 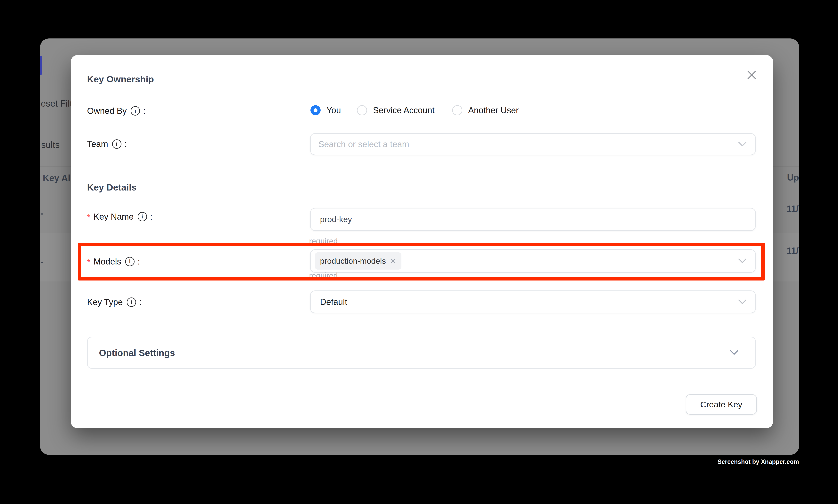 What do you see at coordinates (533, 261) in the screenshot?
I see `models-select: production-models ✕` at bounding box center [533, 261].